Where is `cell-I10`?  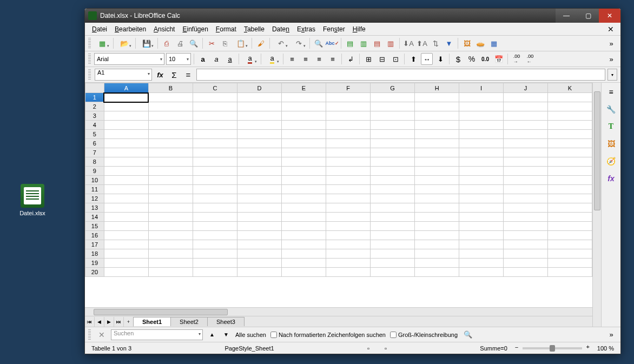
cell-I10 is located at coordinates (481, 181).